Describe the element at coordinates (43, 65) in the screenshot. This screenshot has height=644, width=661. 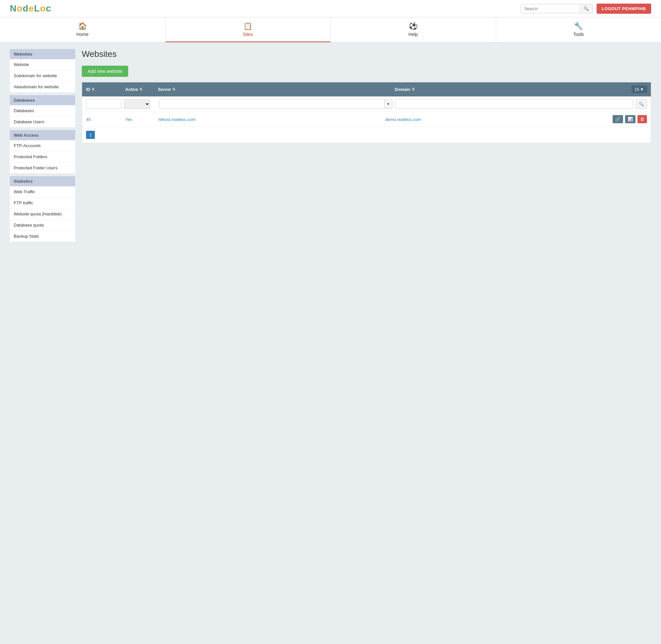
I see `sidebar-item-website: Website` at that location.